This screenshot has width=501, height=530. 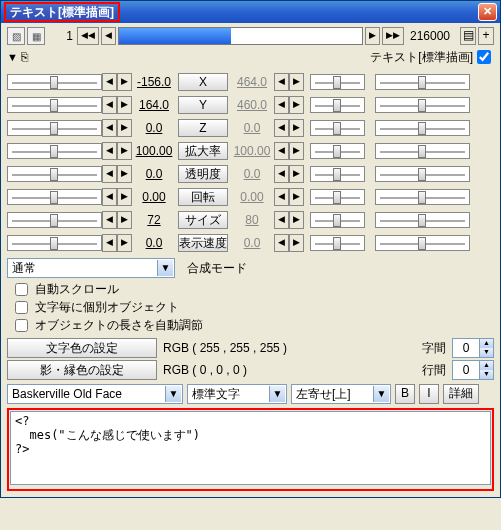 I want to click on dec-alpha-right: ◀, so click(x=282, y=174).